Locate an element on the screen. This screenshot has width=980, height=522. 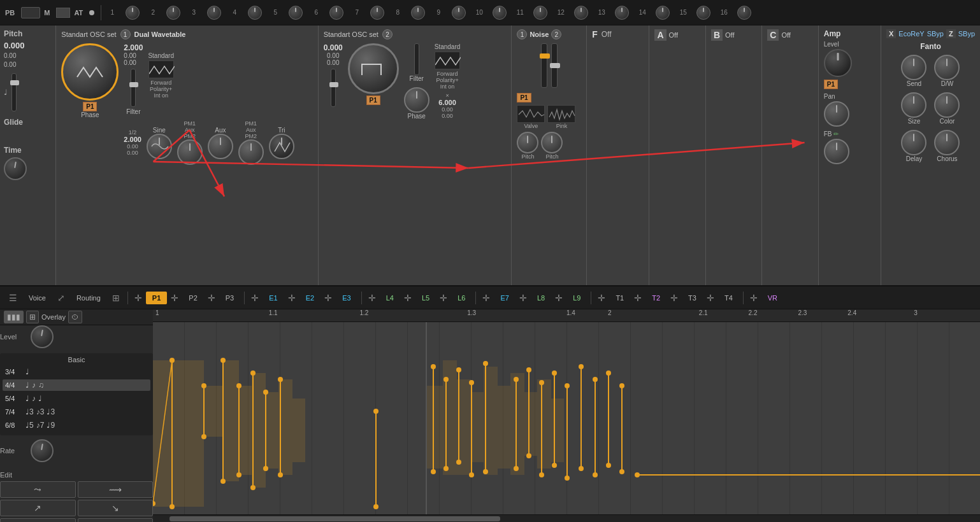
move-icon-13: ✛ is located at coordinates (602, 298).